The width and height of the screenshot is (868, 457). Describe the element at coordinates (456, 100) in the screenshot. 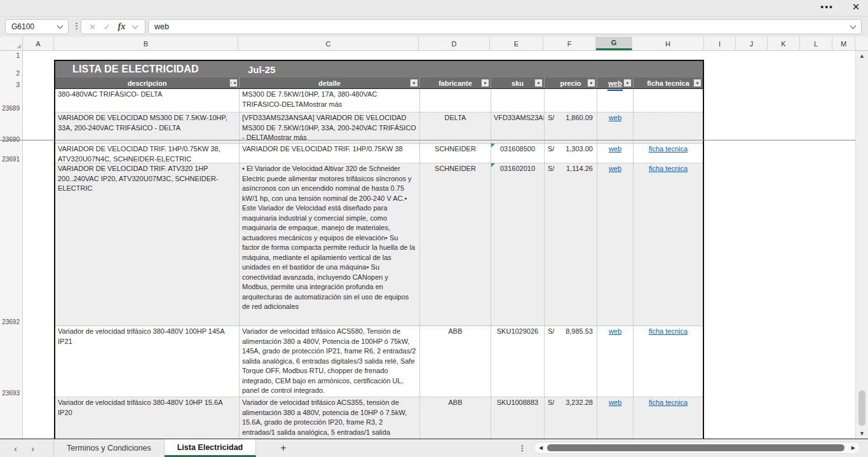

I see `cell-fabricante` at that location.